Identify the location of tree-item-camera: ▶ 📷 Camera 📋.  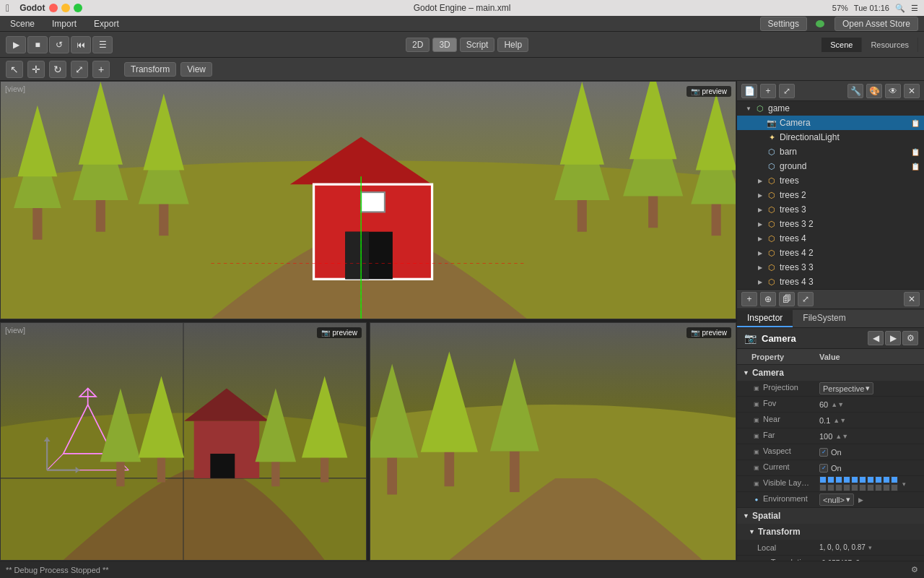
(830, 123).